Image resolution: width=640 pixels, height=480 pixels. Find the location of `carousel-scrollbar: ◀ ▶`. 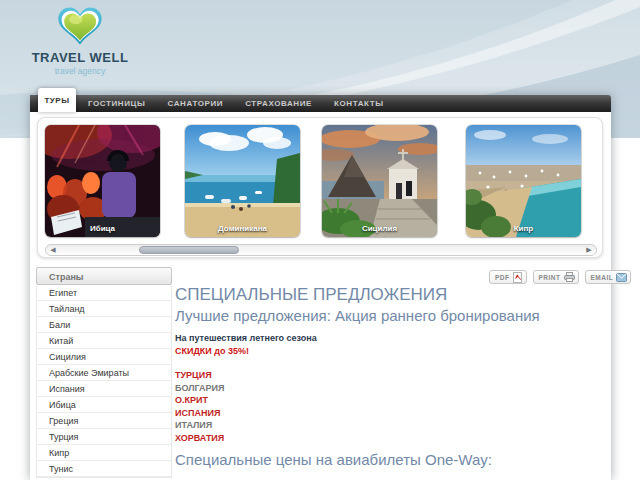

carousel-scrollbar: ◀ ▶ is located at coordinates (321, 250).